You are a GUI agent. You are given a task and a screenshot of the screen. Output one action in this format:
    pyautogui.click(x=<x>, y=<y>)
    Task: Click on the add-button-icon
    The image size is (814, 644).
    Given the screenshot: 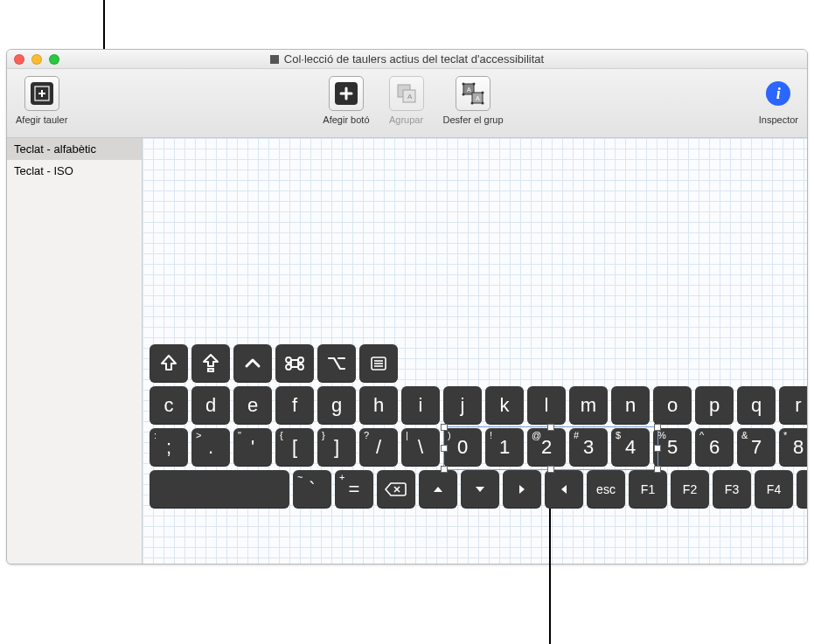 What is the action you would take?
    pyautogui.click(x=346, y=93)
    